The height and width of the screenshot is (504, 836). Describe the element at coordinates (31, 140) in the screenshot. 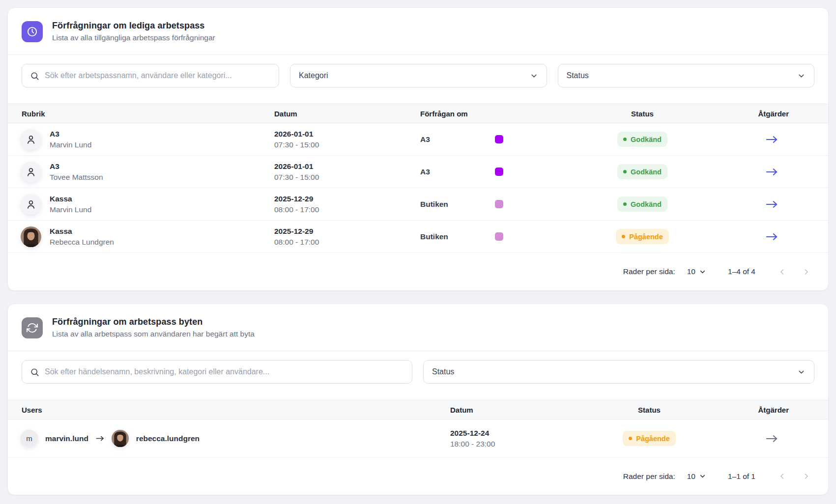

I see `user-avatar` at that location.